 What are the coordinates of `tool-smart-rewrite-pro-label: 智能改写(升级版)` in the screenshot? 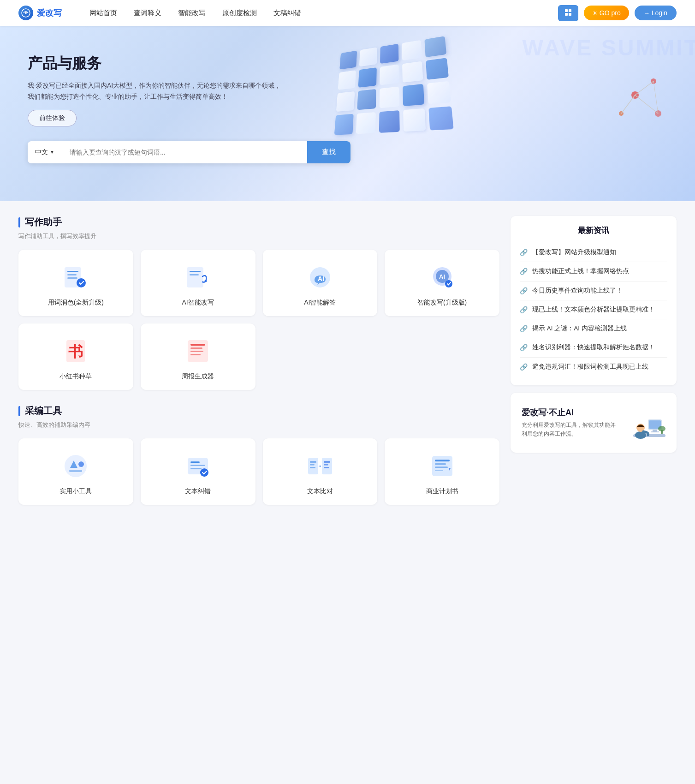 It's located at (442, 303).